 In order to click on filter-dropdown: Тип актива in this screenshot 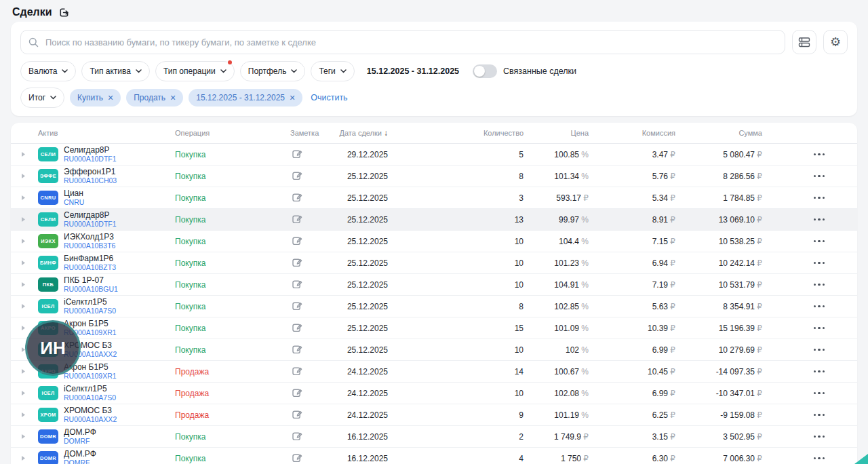, I will do `click(115, 71)`.